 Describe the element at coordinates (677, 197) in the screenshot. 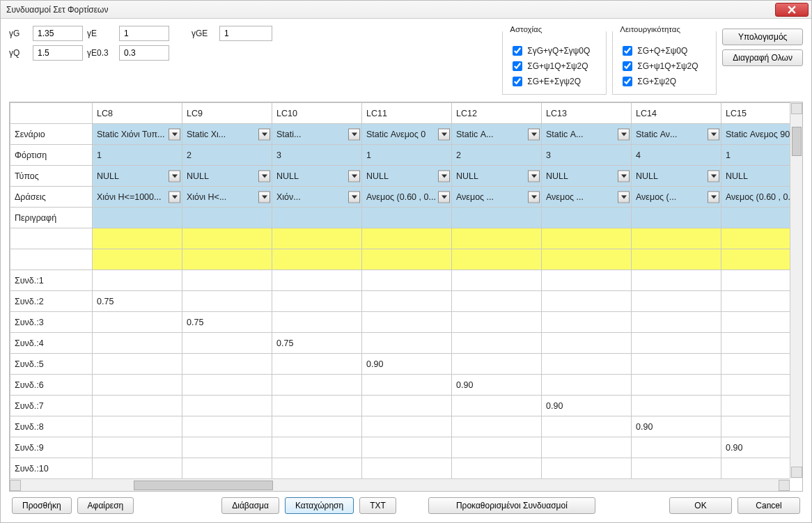

I see `actions-6: Ανεμος (...` at that location.